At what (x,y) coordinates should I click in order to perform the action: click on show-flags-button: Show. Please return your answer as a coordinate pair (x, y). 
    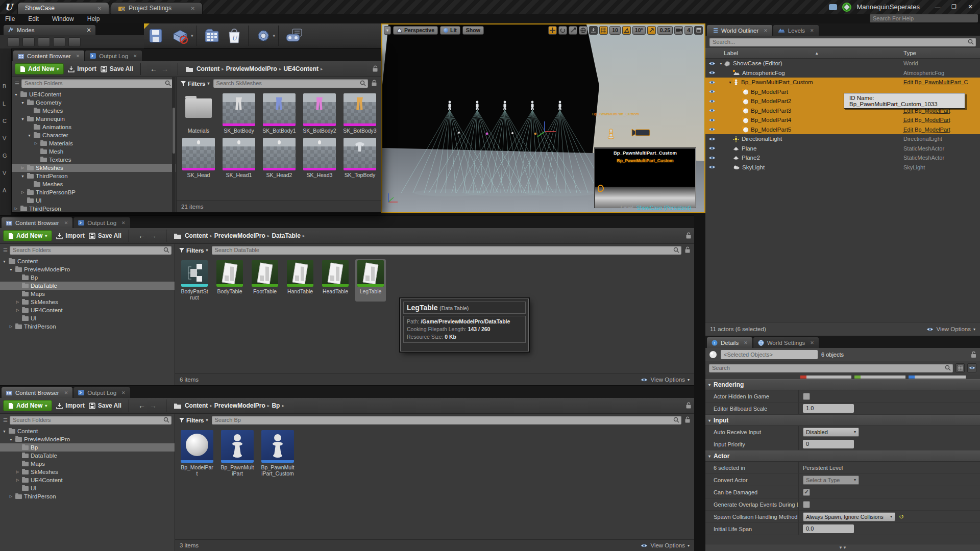
    Looking at the image, I should click on (473, 31).